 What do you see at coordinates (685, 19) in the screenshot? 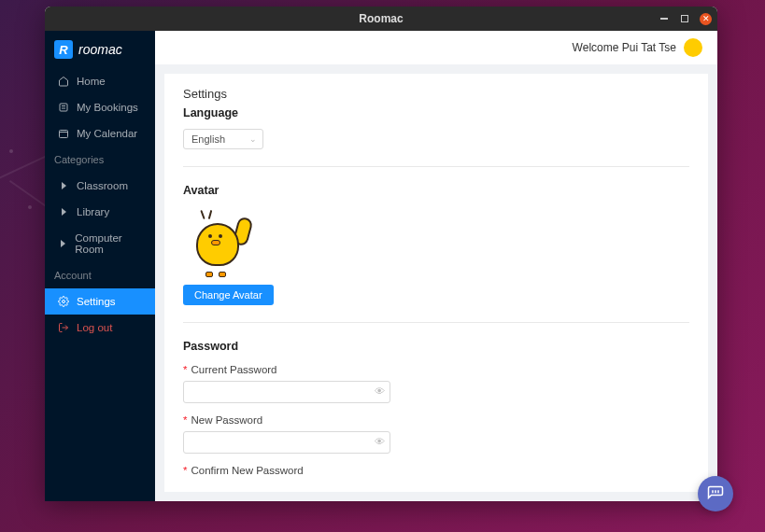
I see `maximize-button` at bounding box center [685, 19].